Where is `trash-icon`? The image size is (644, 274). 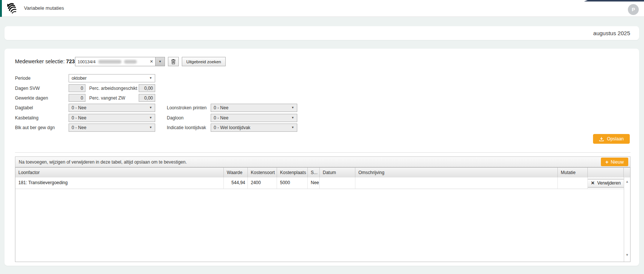 trash-icon is located at coordinates (173, 61).